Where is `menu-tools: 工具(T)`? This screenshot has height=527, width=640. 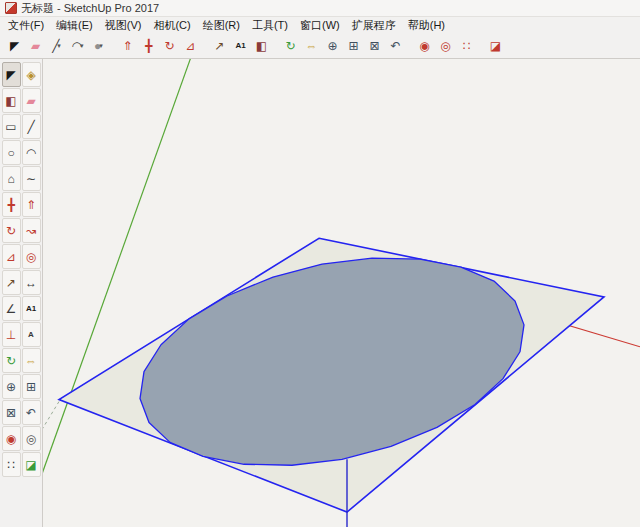
menu-tools: 工具(T) is located at coordinates (270, 26).